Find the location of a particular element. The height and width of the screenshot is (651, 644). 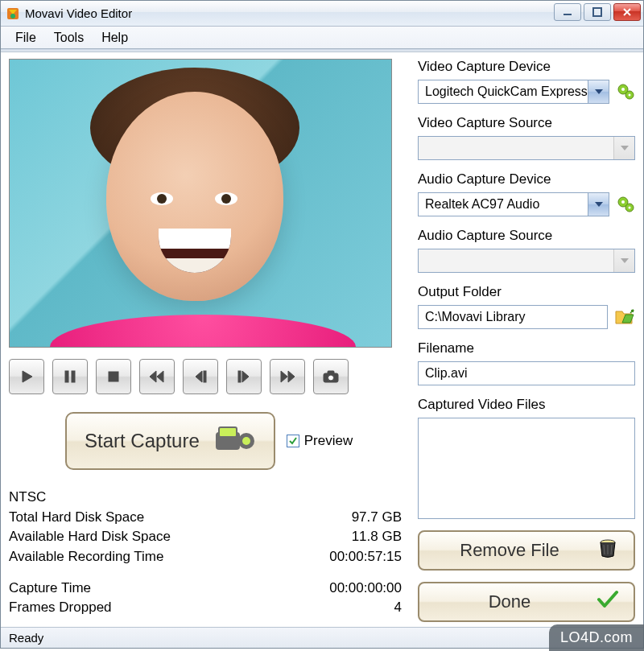

video-source-label: Video Capture Source is located at coordinates (526, 123).